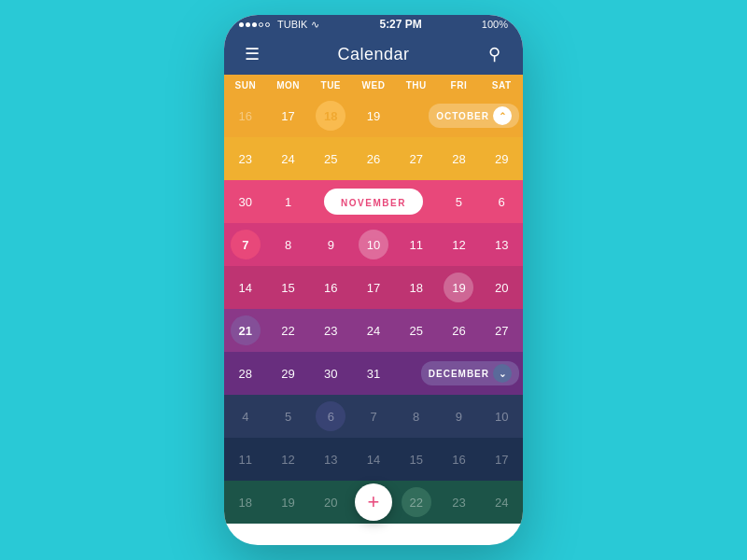  I want to click on cell-dec12: 12, so click(289, 459).